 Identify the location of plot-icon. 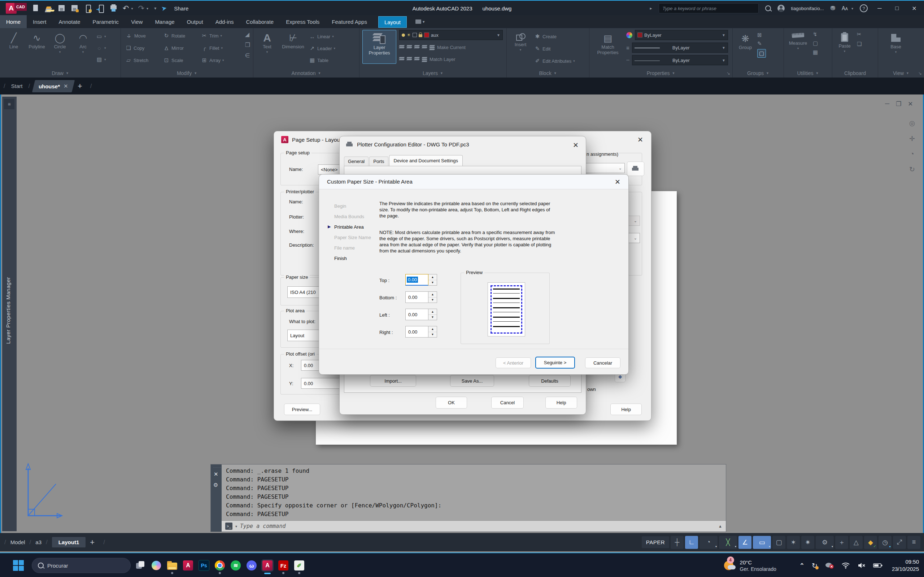
(114, 8).